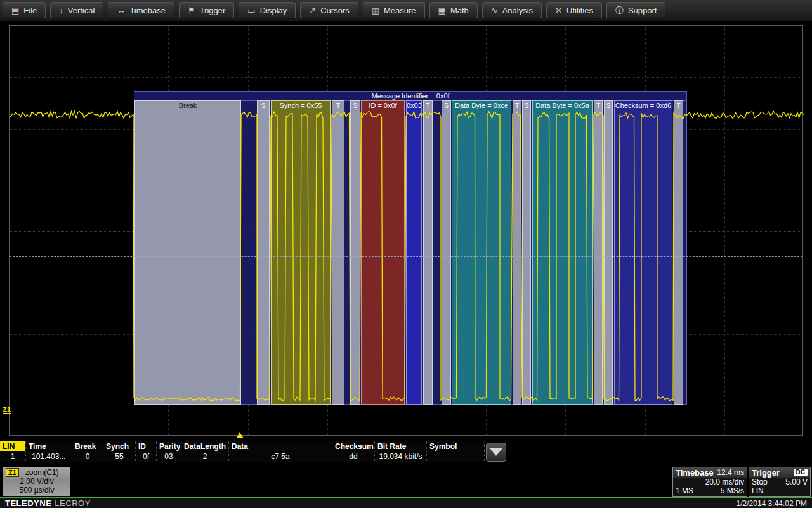  Describe the element at coordinates (512, 10) in the screenshot. I see `menu-analysis: ∿Analysis` at that location.